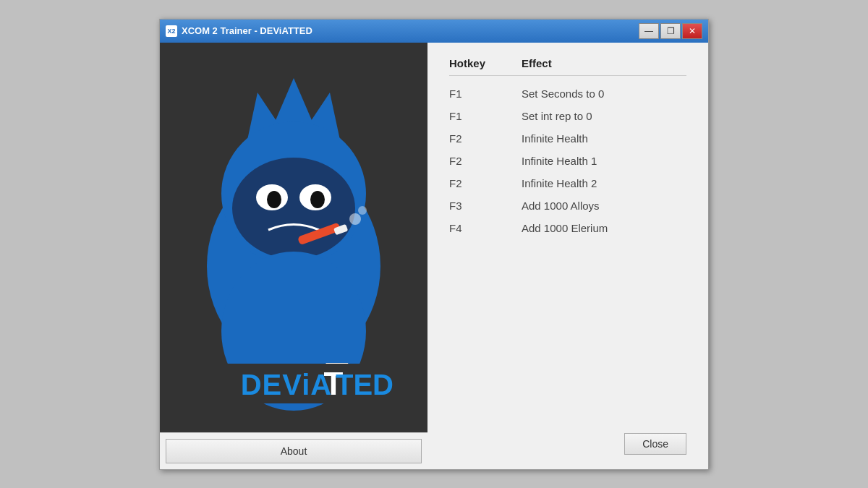 This screenshot has width=868, height=488. I want to click on about-button-area: About, so click(294, 451).